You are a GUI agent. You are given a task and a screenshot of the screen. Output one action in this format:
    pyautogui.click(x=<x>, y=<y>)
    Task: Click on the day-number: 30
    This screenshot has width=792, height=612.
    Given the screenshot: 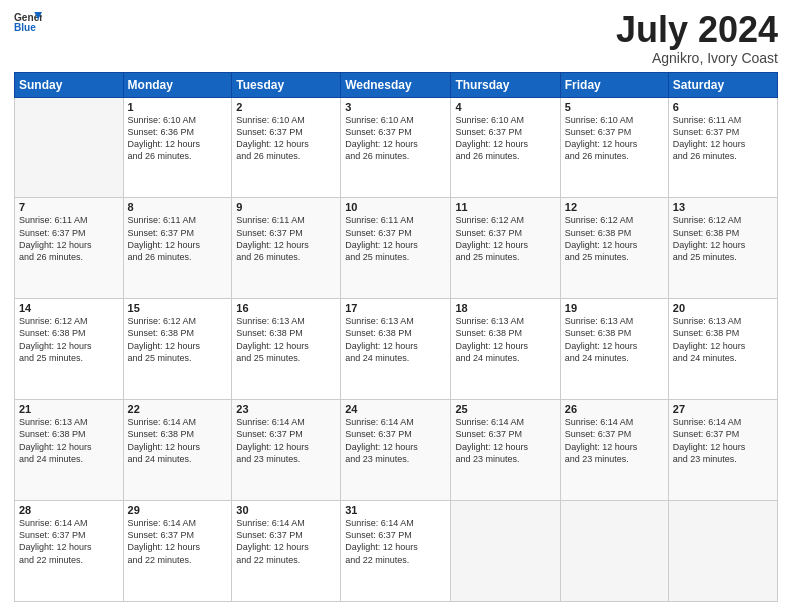 What is the action you would take?
    pyautogui.click(x=286, y=510)
    